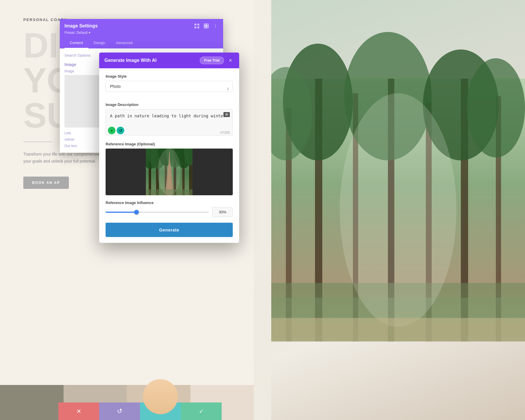  Describe the element at coordinates (141, 43) in the screenshot. I see `editor-tabs: Content Design Advanced` at that location.